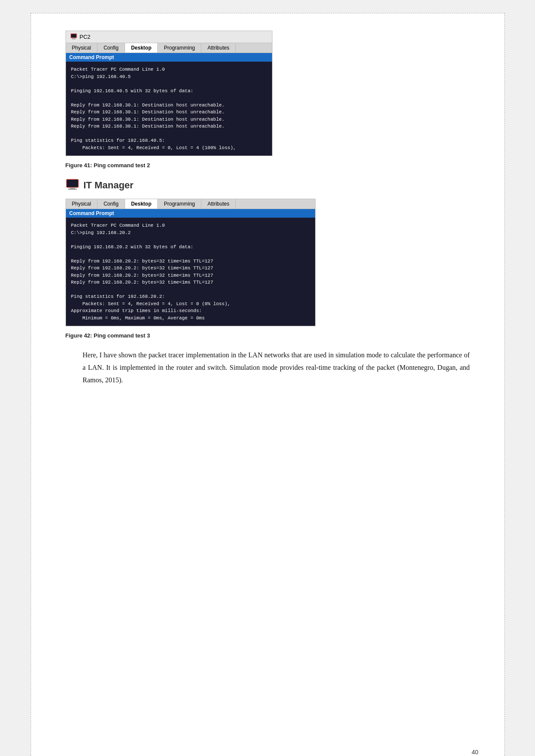  Describe the element at coordinates (191, 233) in the screenshot. I see `cmd-line: C:\>ping 192.168.20.2` at that location.